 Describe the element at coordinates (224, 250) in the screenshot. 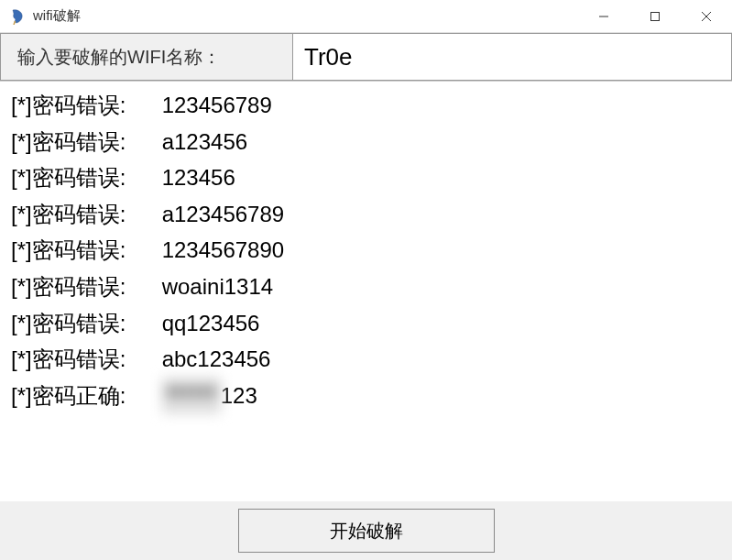

I see `log-line-password: 1234567890` at that location.